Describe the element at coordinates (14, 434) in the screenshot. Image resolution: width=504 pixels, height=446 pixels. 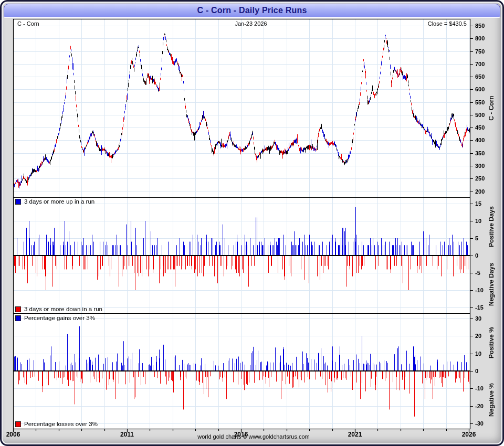
I see `year-tick-label: 2006` at that location.